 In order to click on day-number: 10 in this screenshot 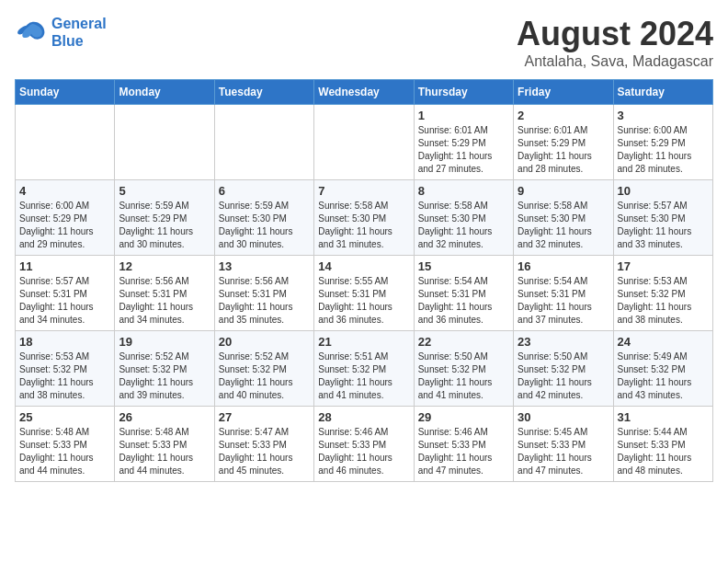, I will do `click(664, 191)`.